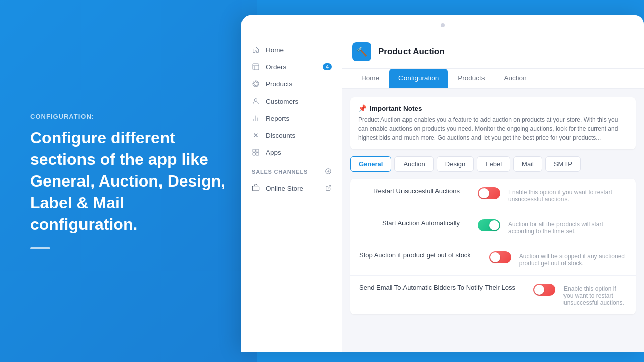 This screenshot has width=644, height=362. Describe the element at coordinates (328, 172) in the screenshot. I see `add-channel-icon` at that location.